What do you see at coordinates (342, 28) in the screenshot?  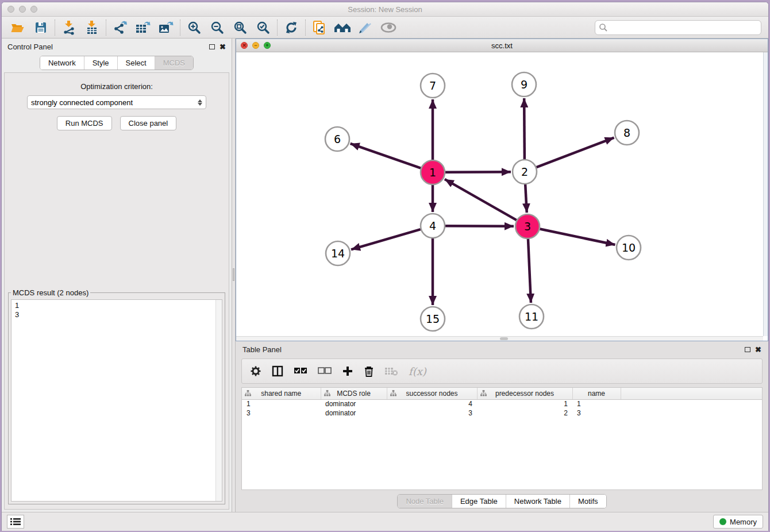 I see `first-neighbors-button` at bounding box center [342, 28].